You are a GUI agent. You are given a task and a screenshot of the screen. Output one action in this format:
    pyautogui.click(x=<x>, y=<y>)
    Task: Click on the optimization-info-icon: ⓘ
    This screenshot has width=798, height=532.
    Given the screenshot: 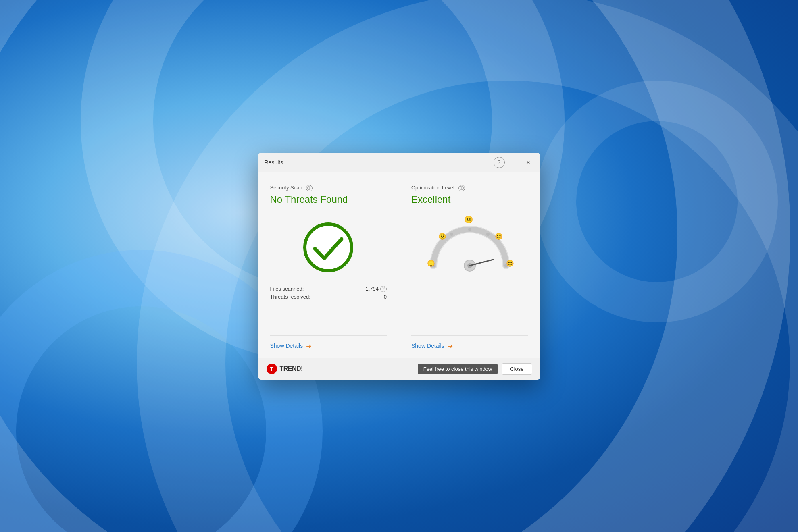 What is the action you would take?
    pyautogui.click(x=462, y=188)
    